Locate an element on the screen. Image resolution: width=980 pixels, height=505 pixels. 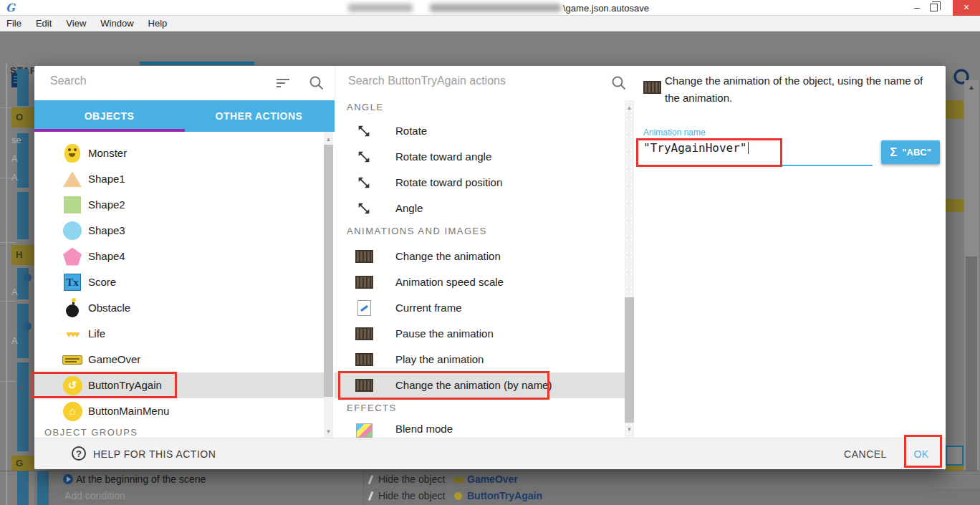
tab-indicator is located at coordinates (197, 63).